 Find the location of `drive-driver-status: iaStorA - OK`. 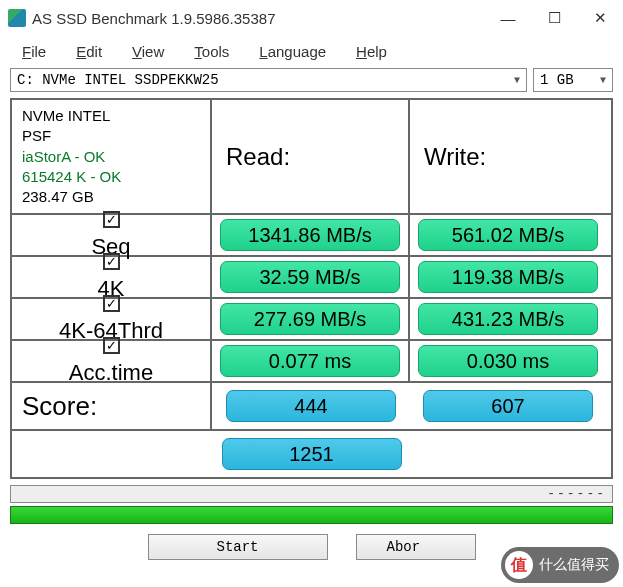

drive-driver-status: iaStorA - OK is located at coordinates (64, 157).